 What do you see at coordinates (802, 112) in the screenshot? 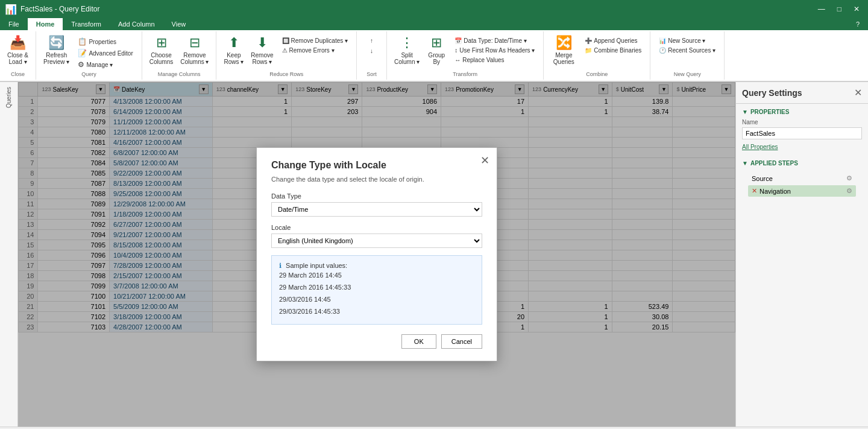
I see `qs-properties-title: ▼ PROPERTIES` at bounding box center [802, 112].